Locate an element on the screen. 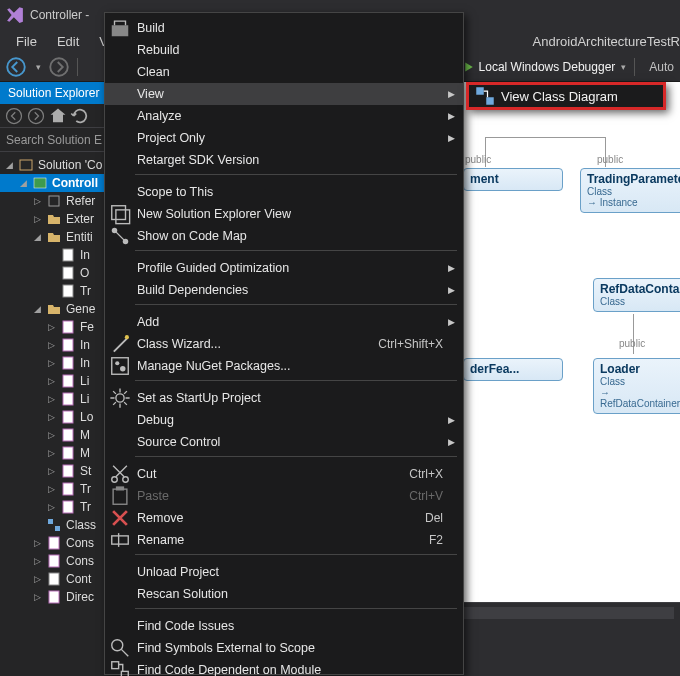 The height and width of the screenshot is (676, 680). menu-edit: Edit is located at coordinates (68, 42).